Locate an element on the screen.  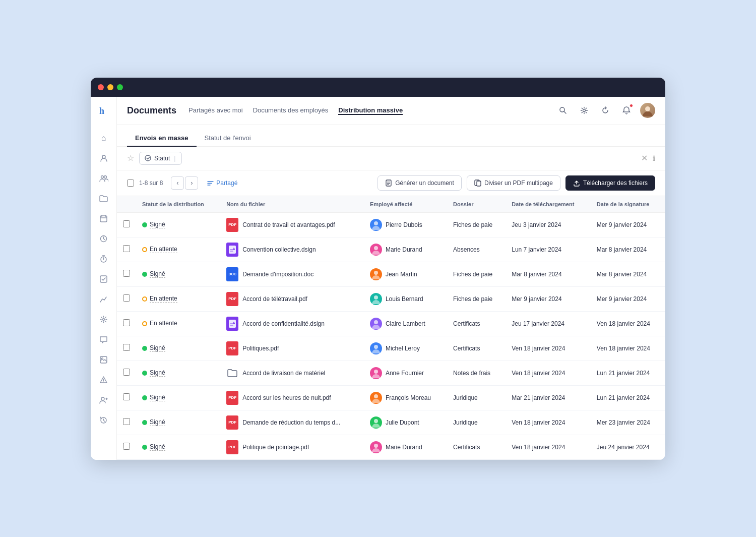
file-name-text: Accord de confidentialité.dsign is located at coordinates (283, 324).